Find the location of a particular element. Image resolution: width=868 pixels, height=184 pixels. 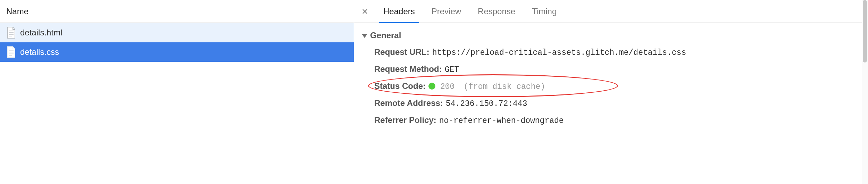

tab-bar: Headers Preview Response Timing is located at coordinates (611, 11).